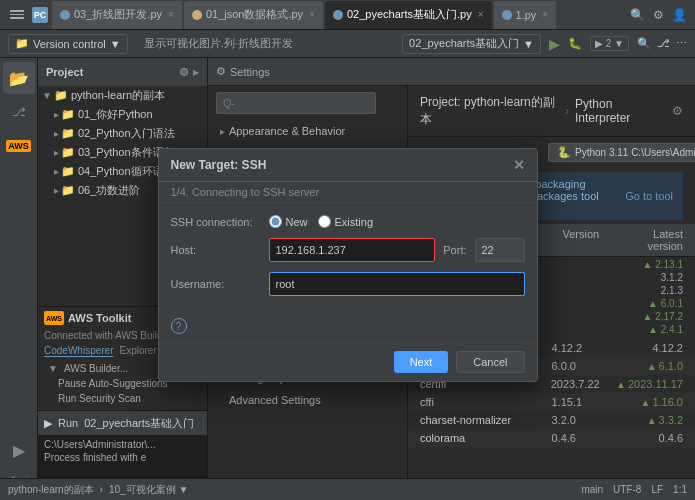  What do you see at coordinates (28, 15) in the screenshot?
I see `top-bar-left: PC` at bounding box center [28, 15].